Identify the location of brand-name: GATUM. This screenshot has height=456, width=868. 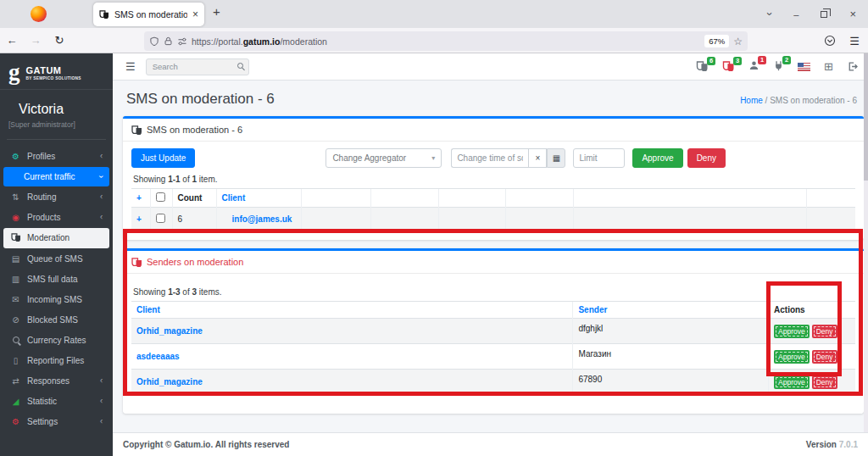
(54, 70).